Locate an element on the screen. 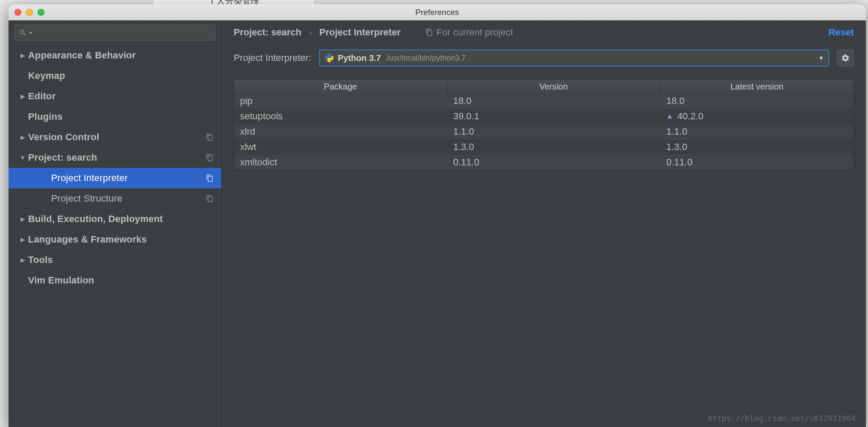 The height and width of the screenshot is (427, 868). interpreter-select: Python 3.7 /usr/local/bin/python3.7 ▼ is located at coordinates (574, 58).